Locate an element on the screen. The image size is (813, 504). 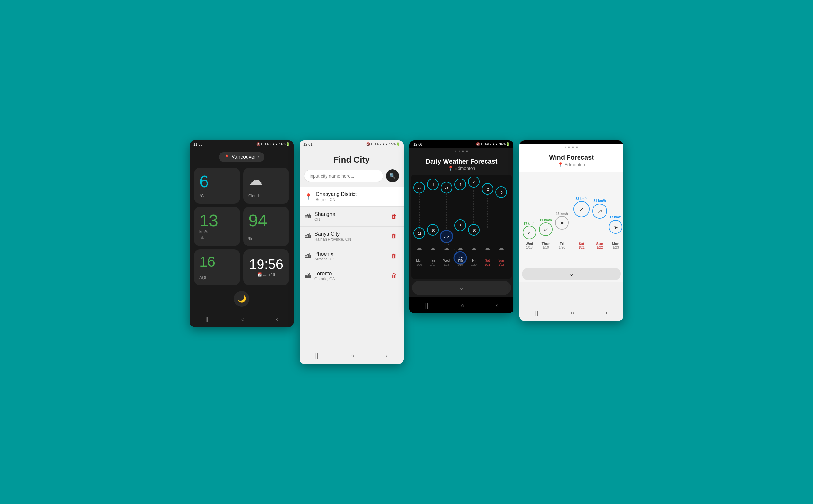
city-badge: 📍 Vancouver › is located at coordinates (242, 157).